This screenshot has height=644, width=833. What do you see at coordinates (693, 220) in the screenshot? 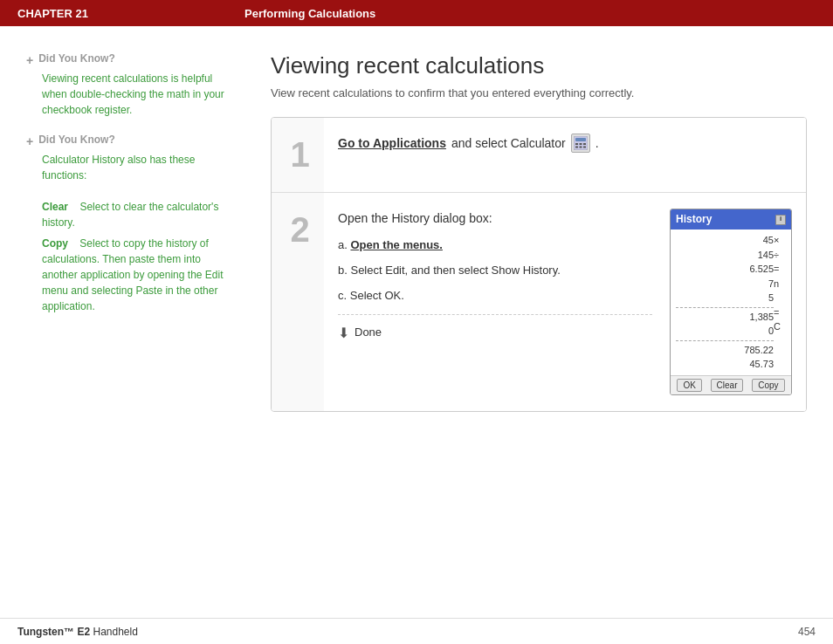
I see `history-title: History` at bounding box center [693, 220].